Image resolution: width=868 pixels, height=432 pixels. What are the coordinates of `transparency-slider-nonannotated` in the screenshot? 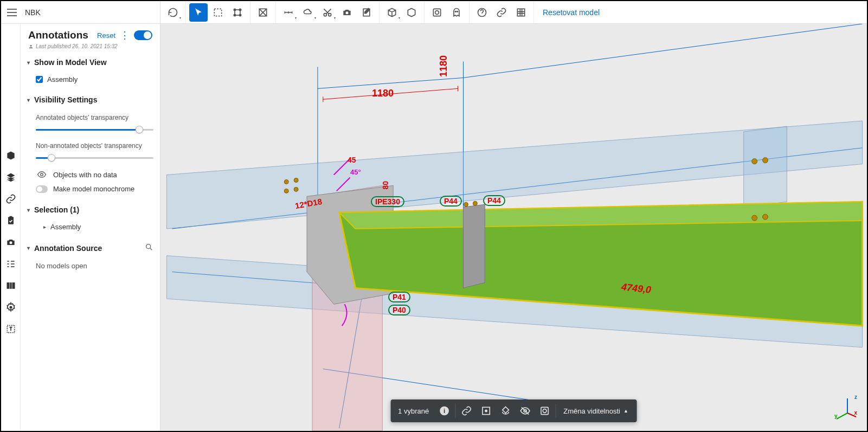 It's located at (94, 158).